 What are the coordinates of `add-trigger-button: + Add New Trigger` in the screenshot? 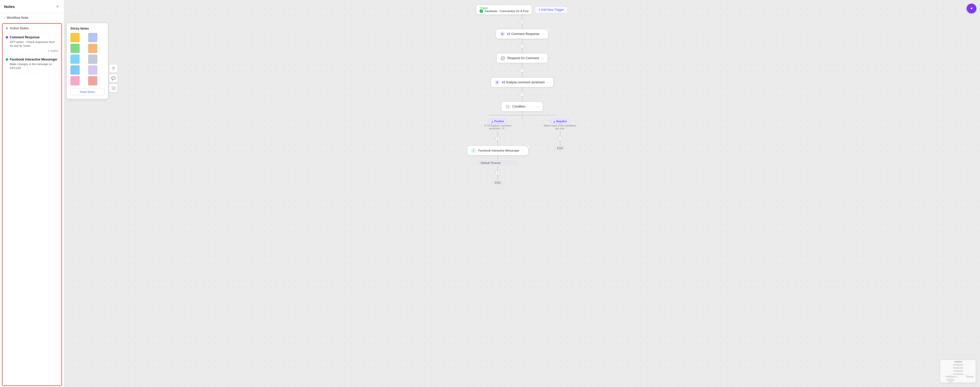 It's located at (552, 10).